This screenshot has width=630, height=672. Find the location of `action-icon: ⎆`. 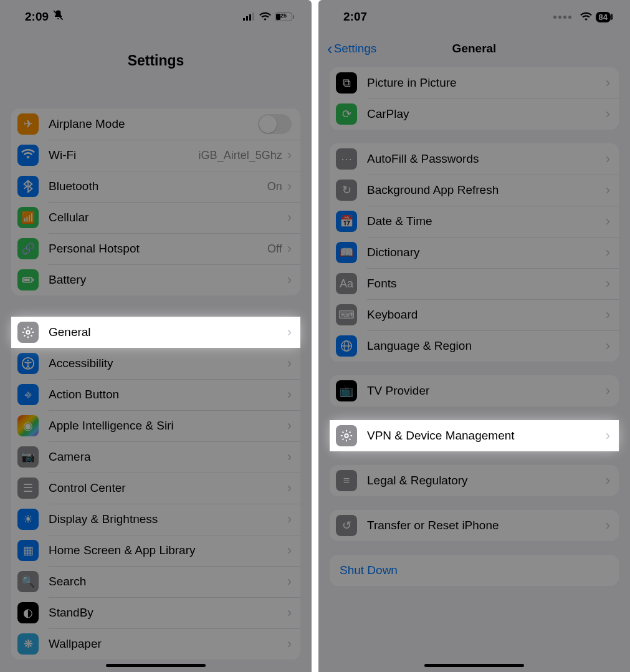

action-icon: ⎆ is located at coordinates (28, 395).